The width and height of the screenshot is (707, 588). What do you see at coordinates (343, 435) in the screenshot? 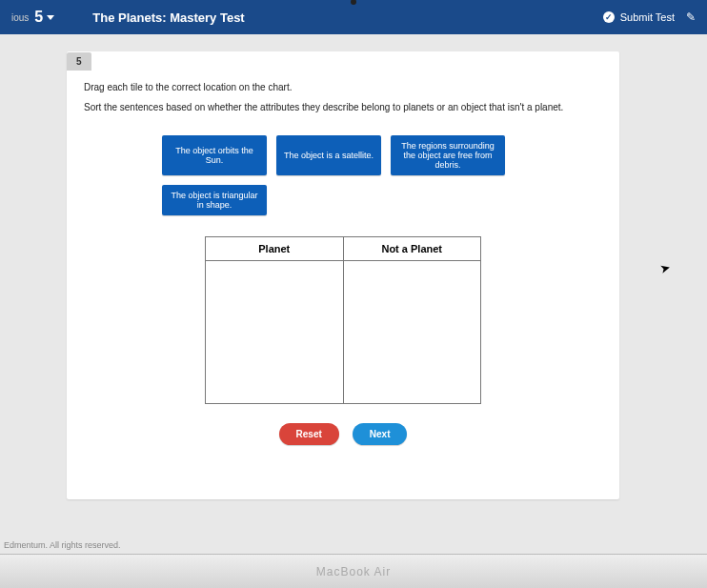
I see `action-row: Reset Next` at bounding box center [343, 435].